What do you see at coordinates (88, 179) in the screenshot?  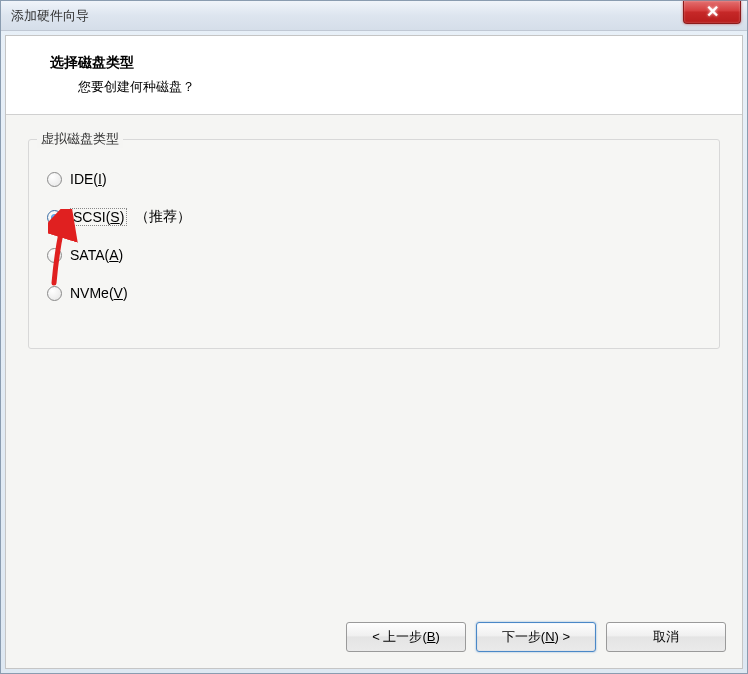 I see `radio-label-ide: IDE(I)` at bounding box center [88, 179].